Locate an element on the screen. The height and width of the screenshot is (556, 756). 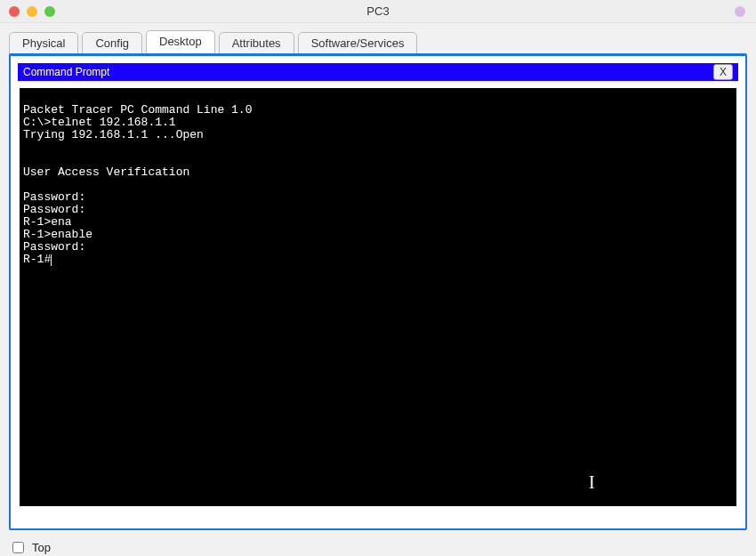
close-window-icon is located at coordinates (14, 12).